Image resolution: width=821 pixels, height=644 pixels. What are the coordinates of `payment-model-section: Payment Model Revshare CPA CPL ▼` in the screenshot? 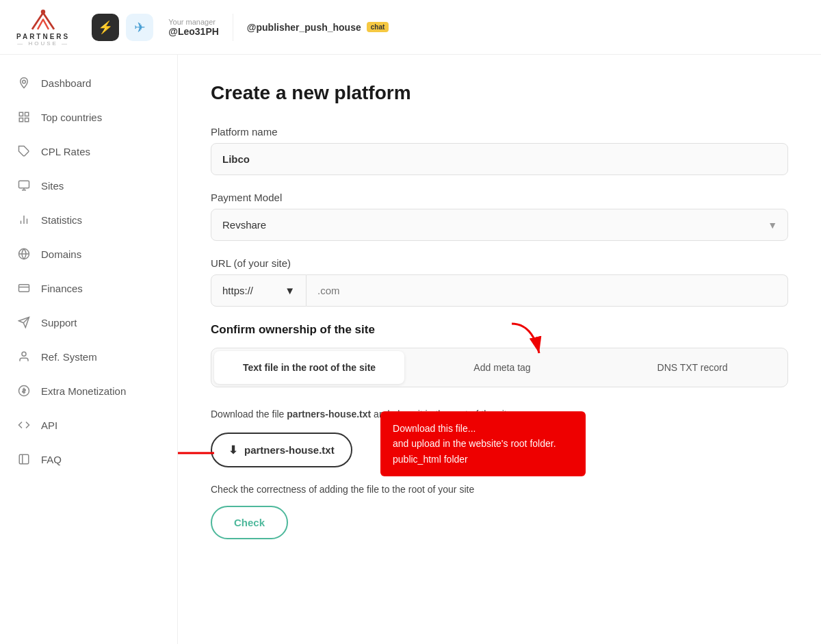 It's located at (499, 216).